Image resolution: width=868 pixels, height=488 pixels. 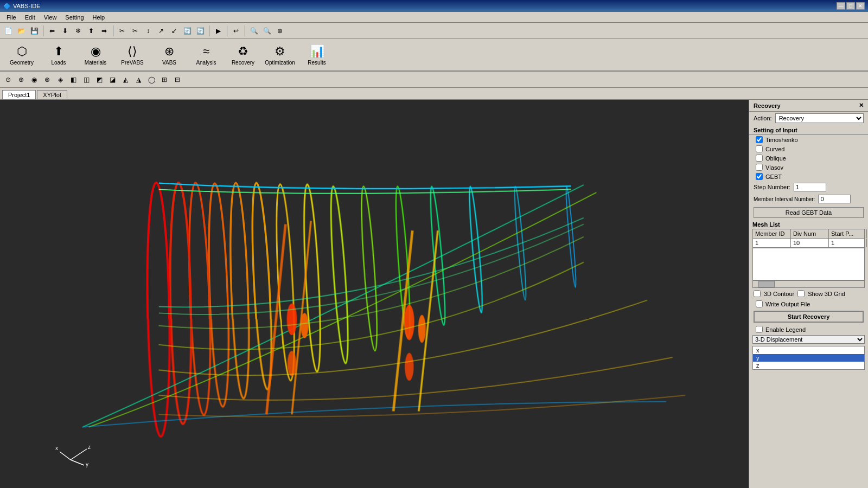 I want to click on reset-button: ❄, so click(x=78, y=31).